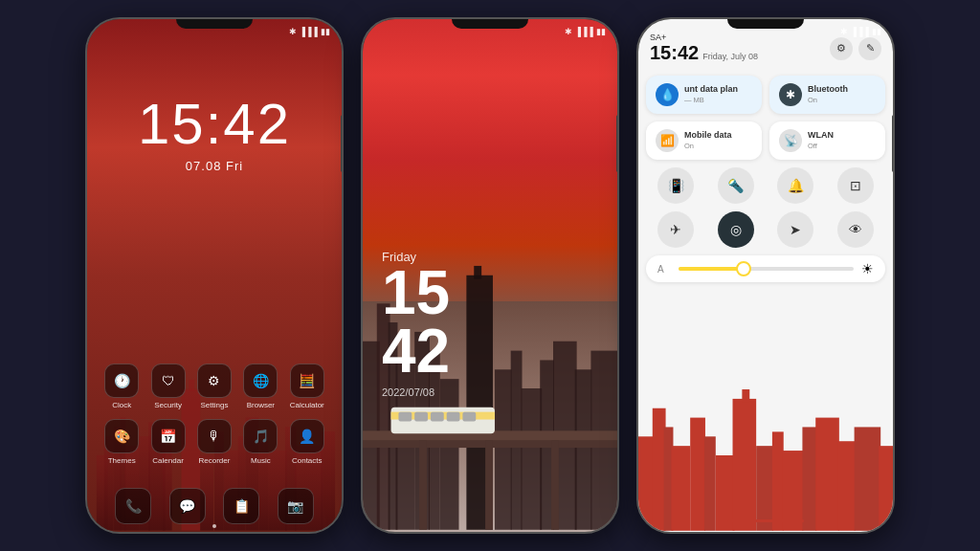 The image size is (980, 551). What do you see at coordinates (260, 386) in the screenshot?
I see `app-browser: 🌐 Browser` at bounding box center [260, 386].